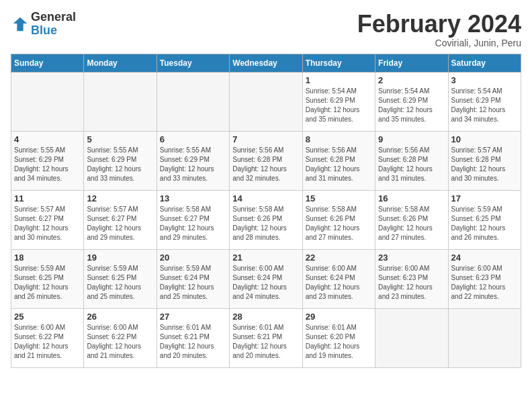 The height and width of the screenshot is (411, 532). I want to click on day-number: 1, so click(339, 81).